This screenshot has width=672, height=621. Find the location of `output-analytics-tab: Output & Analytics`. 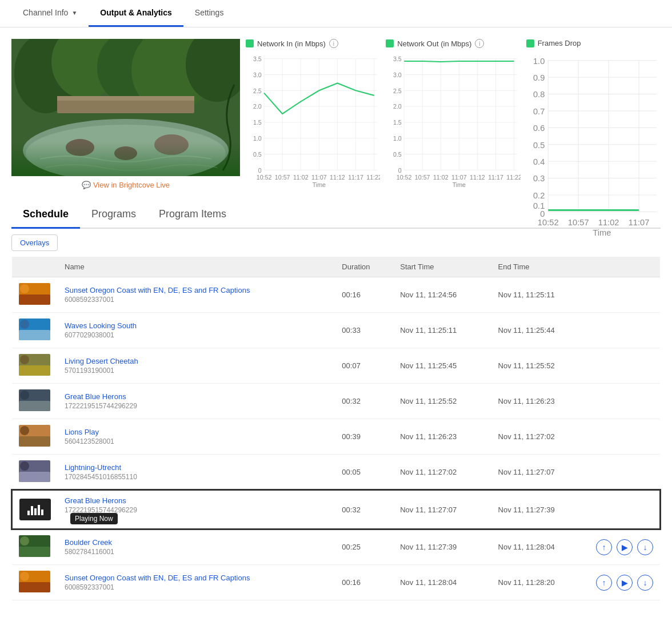

output-analytics-tab: Output & Analytics is located at coordinates (136, 14).